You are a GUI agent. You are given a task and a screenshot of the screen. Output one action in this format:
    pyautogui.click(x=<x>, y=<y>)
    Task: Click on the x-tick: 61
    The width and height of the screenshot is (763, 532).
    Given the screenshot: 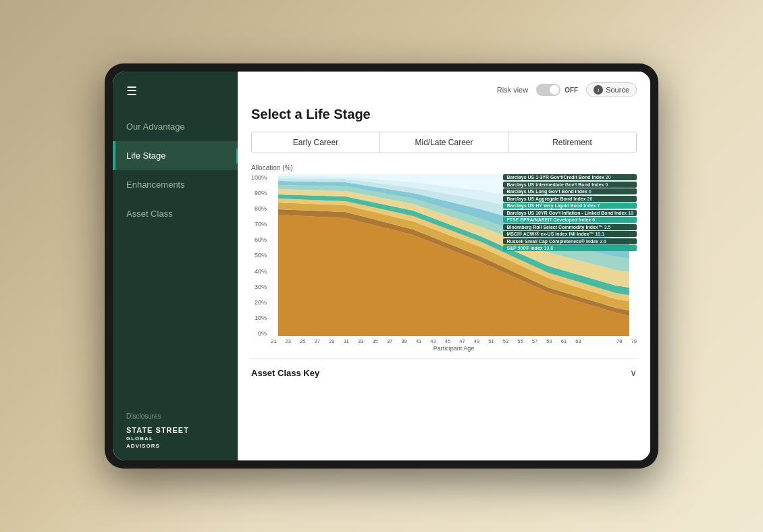 What is the action you would take?
    pyautogui.click(x=564, y=342)
    